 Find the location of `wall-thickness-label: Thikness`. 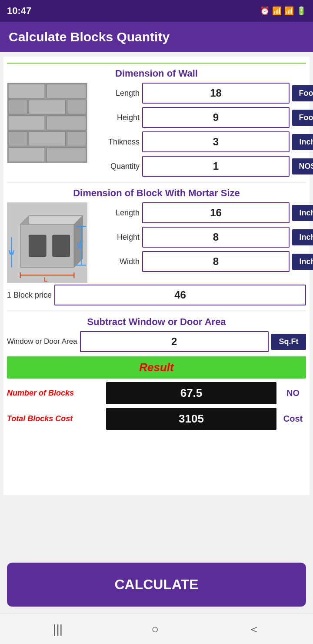

wall-thickness-label: Thikness is located at coordinates (116, 142).